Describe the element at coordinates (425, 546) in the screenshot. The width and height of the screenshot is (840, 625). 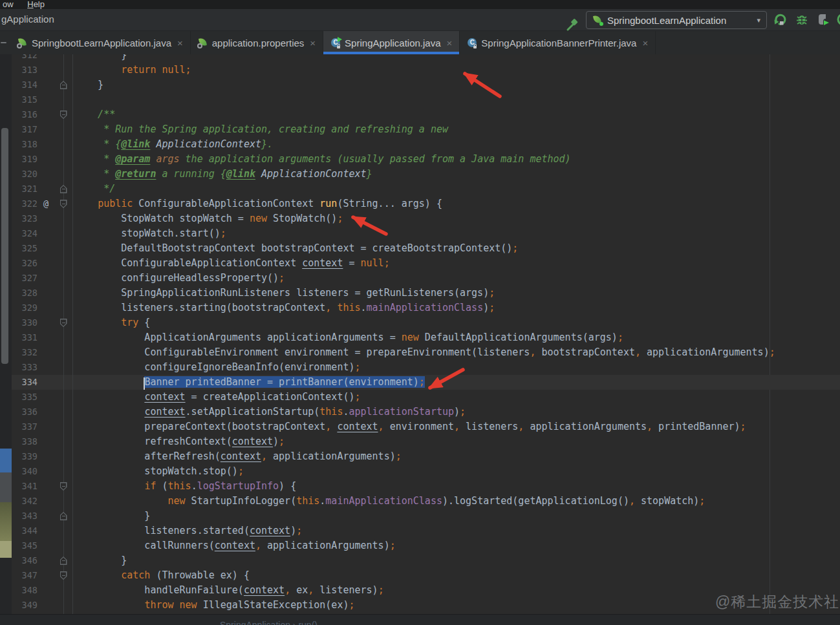
I see `code-line-345: 345 callRunners(context, applicationArgu…` at that location.